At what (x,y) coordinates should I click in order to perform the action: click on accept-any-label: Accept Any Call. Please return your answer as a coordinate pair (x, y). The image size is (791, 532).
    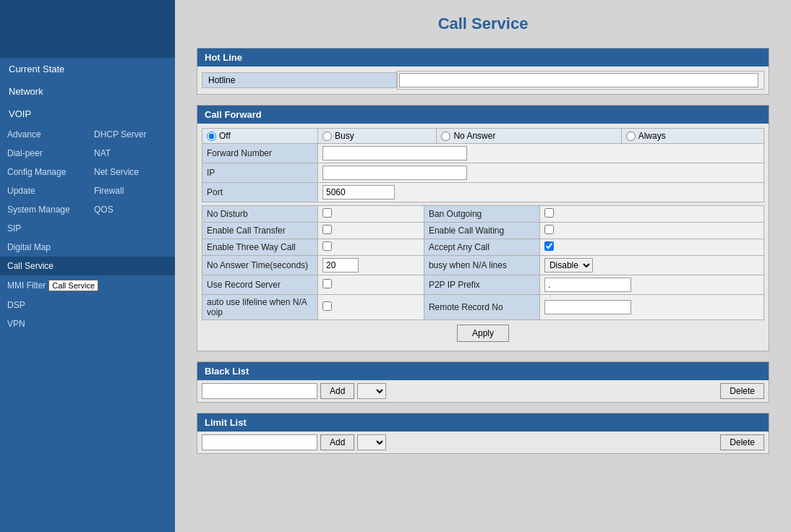
    Looking at the image, I should click on (482, 247).